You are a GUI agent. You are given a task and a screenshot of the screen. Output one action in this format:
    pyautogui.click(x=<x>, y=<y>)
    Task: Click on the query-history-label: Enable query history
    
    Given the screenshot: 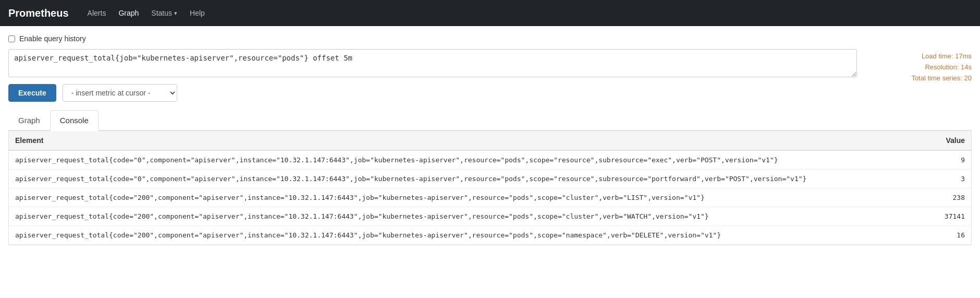 What is the action you would take?
    pyautogui.click(x=53, y=39)
    